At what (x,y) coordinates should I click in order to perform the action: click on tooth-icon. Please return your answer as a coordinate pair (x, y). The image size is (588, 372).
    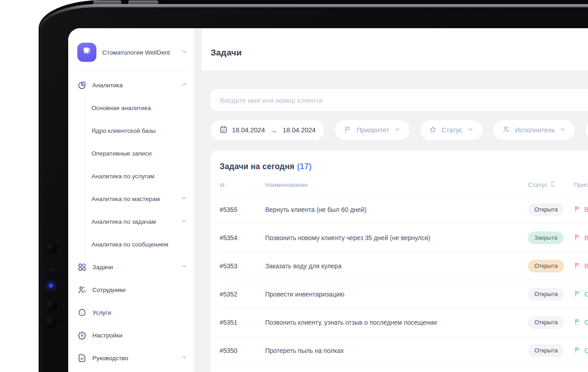
    Looking at the image, I should click on (87, 52).